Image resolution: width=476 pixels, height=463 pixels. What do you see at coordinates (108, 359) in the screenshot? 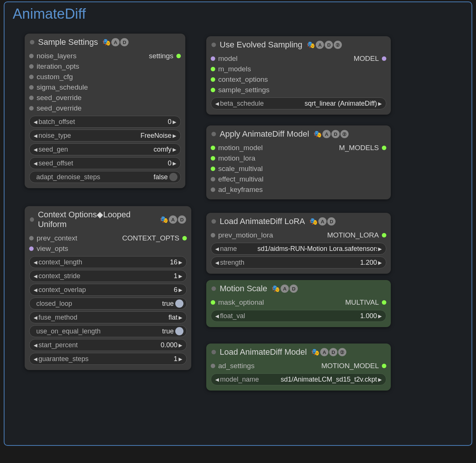
I see `widget-guarantee-steps: ◀guarantee_steps1▶` at bounding box center [108, 359].